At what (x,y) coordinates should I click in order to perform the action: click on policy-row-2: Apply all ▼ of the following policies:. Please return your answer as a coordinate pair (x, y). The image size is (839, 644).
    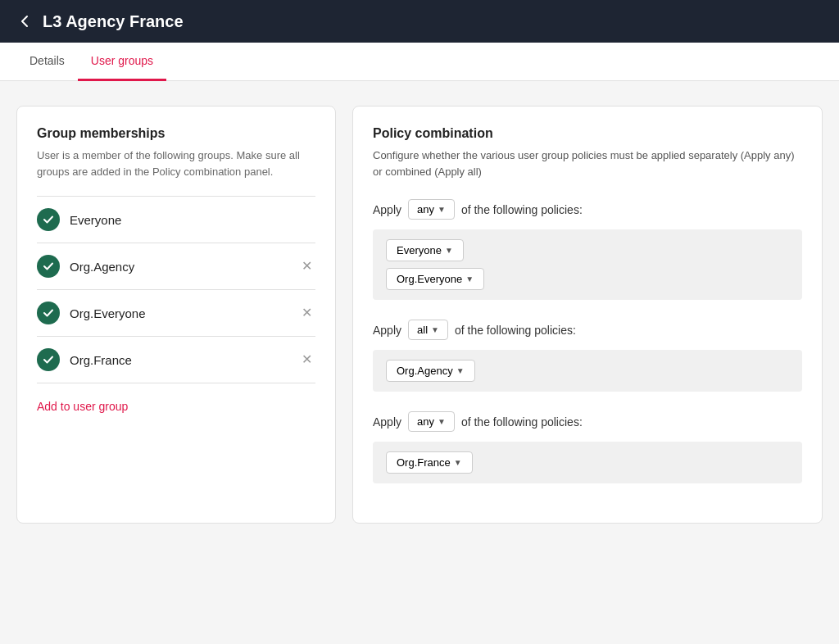
    Looking at the image, I should click on (587, 329).